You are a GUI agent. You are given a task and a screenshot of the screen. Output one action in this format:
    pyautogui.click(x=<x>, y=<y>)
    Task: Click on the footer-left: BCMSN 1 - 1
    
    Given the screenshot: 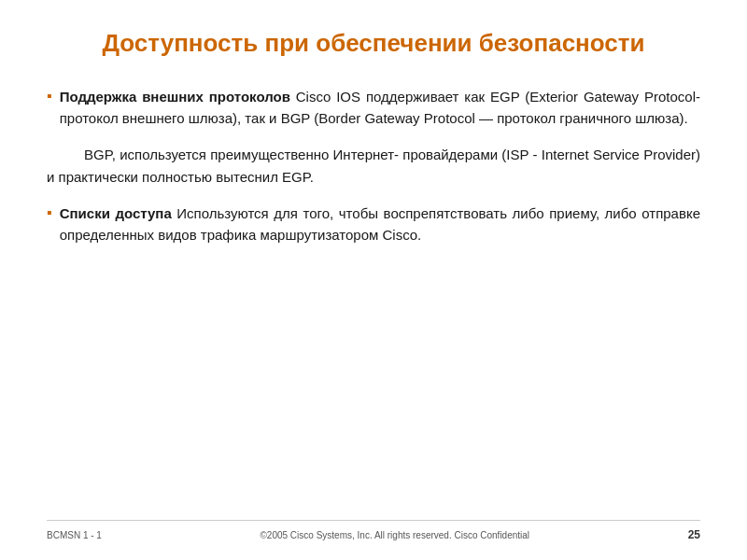 What is the action you would take?
    pyautogui.click(x=75, y=536)
    